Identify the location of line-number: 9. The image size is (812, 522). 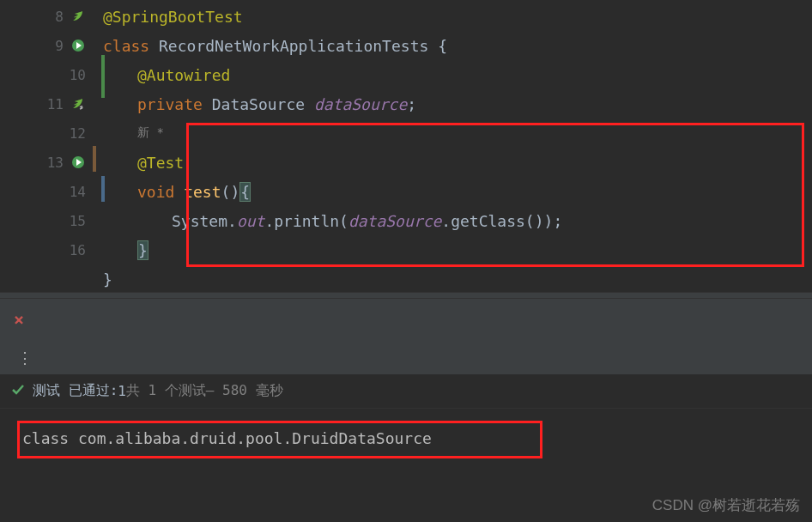
(51, 46).